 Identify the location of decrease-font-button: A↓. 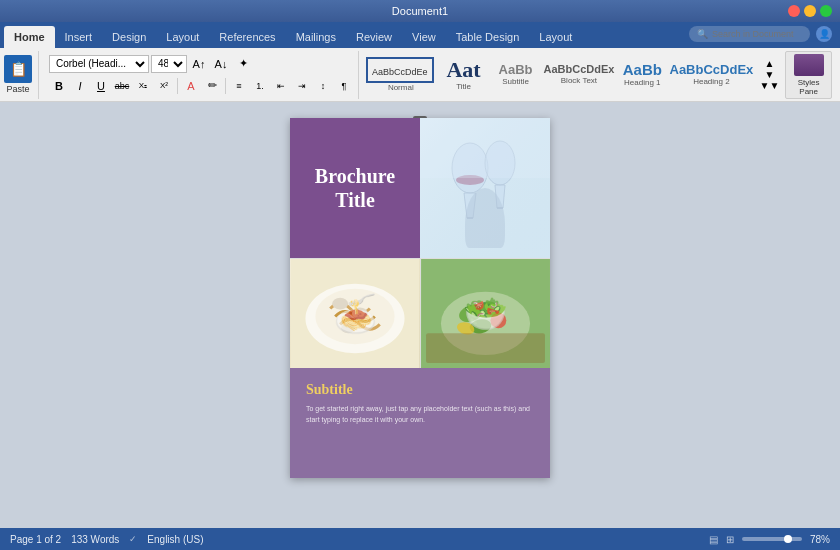
(221, 64).